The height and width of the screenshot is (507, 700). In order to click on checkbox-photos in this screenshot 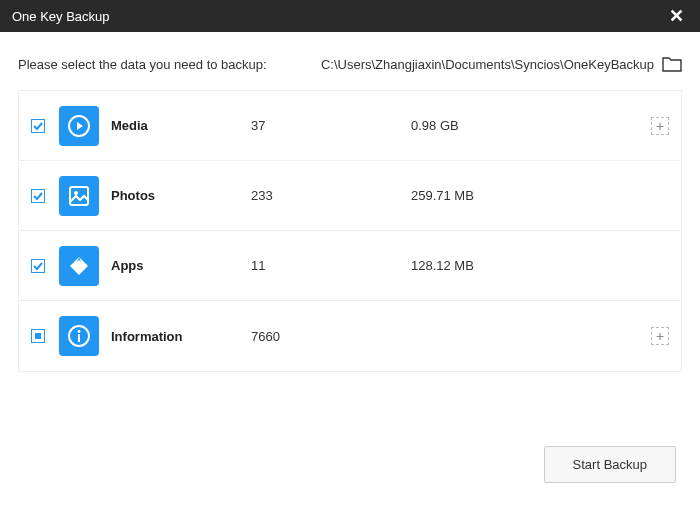, I will do `click(38, 196)`.